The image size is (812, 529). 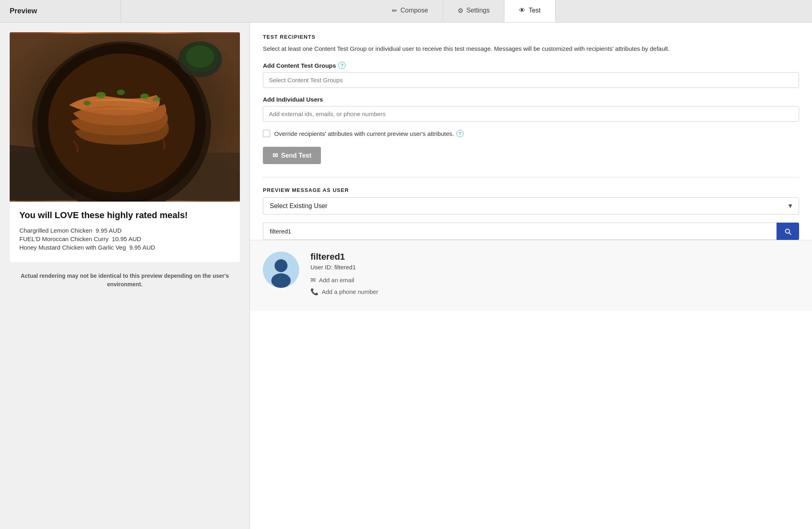 I want to click on menu-item-2-price: 10.95 AUD, so click(x=127, y=239).